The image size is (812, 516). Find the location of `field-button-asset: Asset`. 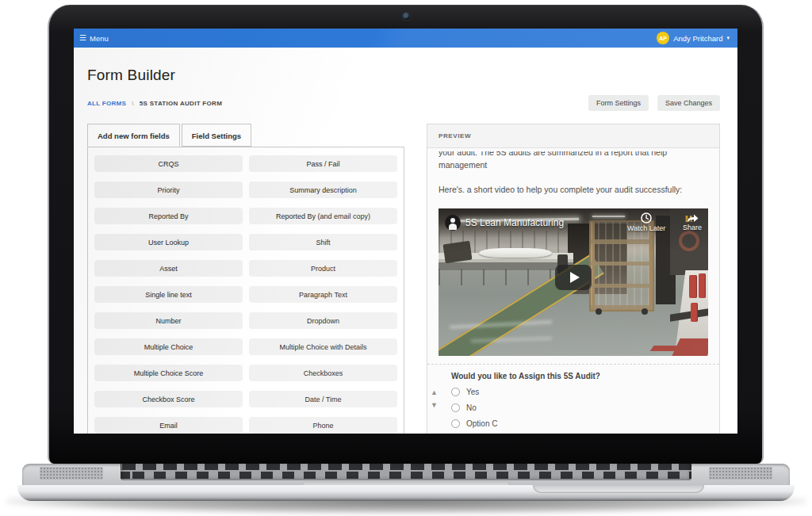

field-button-asset: Asset is located at coordinates (168, 268).